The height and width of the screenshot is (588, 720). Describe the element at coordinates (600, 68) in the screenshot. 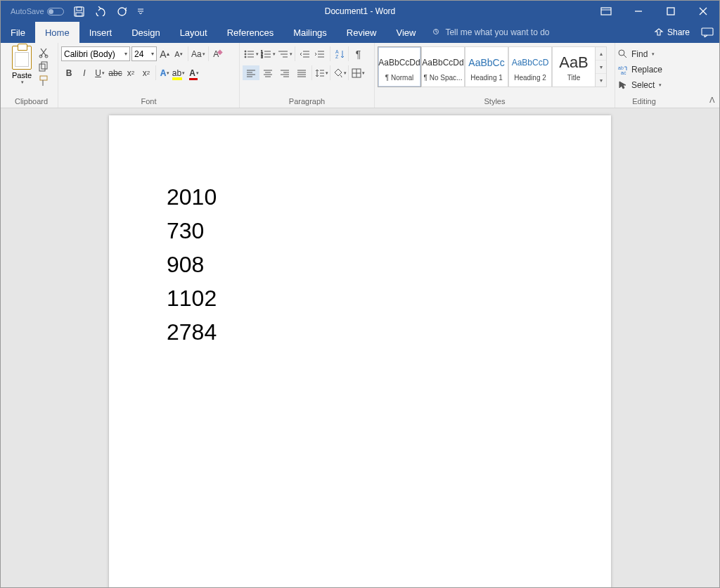

I see `styles-down-button: ▾` at that location.